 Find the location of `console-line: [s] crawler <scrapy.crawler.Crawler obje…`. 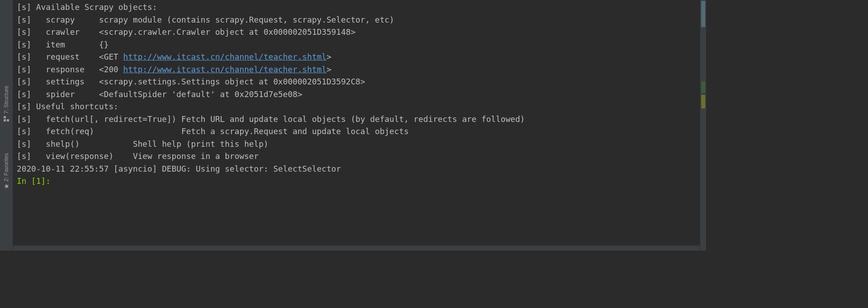

console-line: [s] crawler <scrapy.crawler.Crawler obje… is located at coordinates (356, 32).